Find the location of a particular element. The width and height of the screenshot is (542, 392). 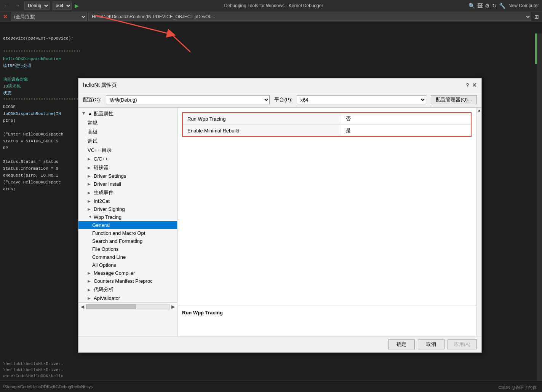

tree-item-label: All Options is located at coordinates (104, 265).